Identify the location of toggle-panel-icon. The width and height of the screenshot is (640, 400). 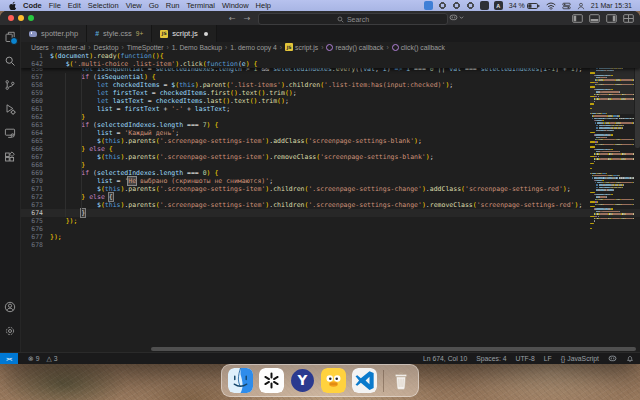
(594, 18).